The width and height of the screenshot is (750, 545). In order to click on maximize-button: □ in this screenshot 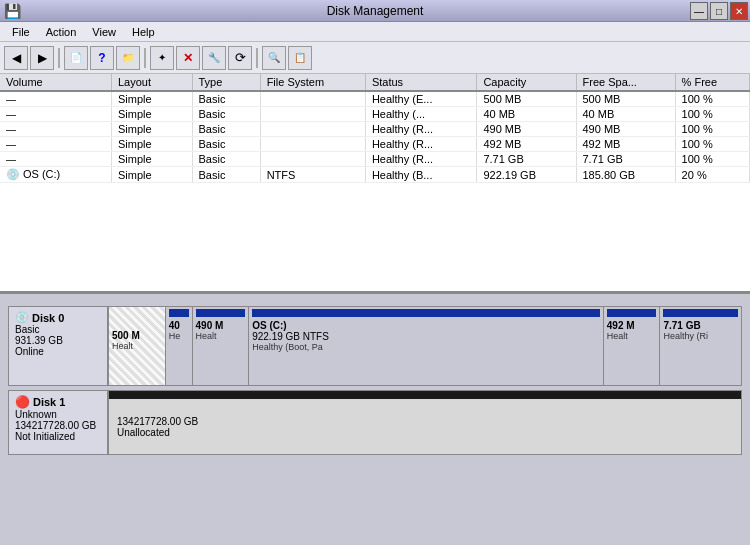, I will do `click(719, 11)`.